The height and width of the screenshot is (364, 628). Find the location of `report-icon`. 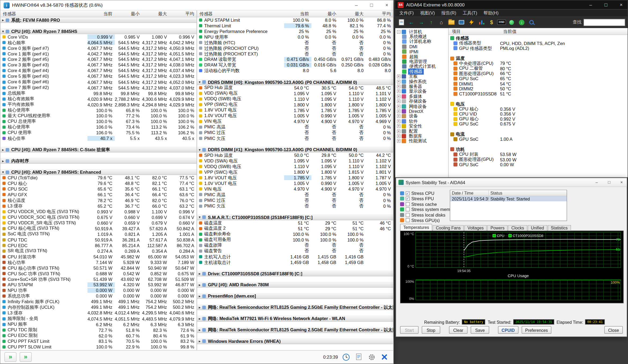

report-icon is located at coordinates (401, 23).